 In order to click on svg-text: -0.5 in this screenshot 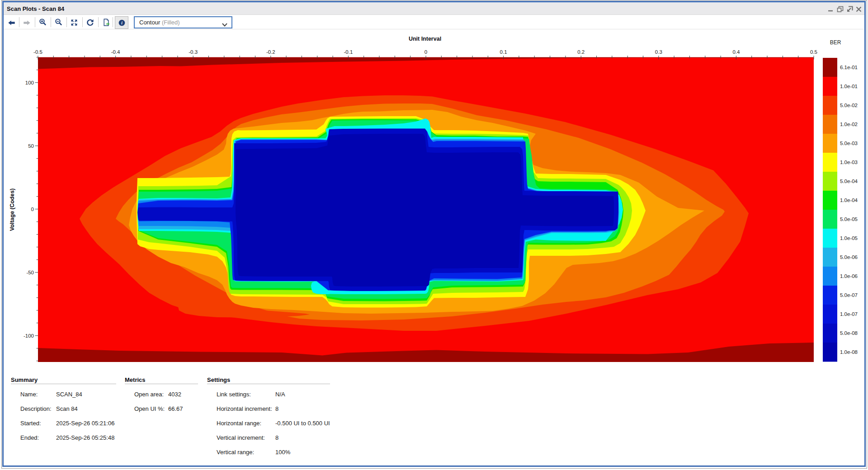, I will do `click(38, 52)`.